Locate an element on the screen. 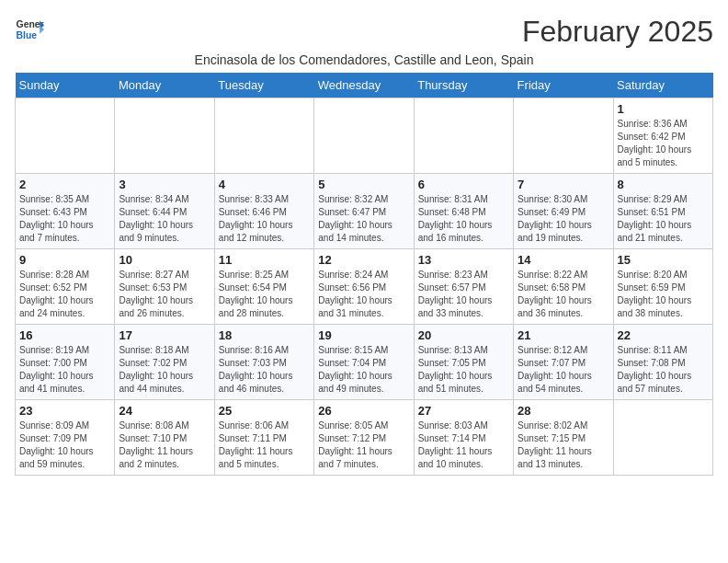  day-cell: 6Sunrise: 8:31 AM Sunset: 6:48 PM Daylig… is located at coordinates (463, 212).